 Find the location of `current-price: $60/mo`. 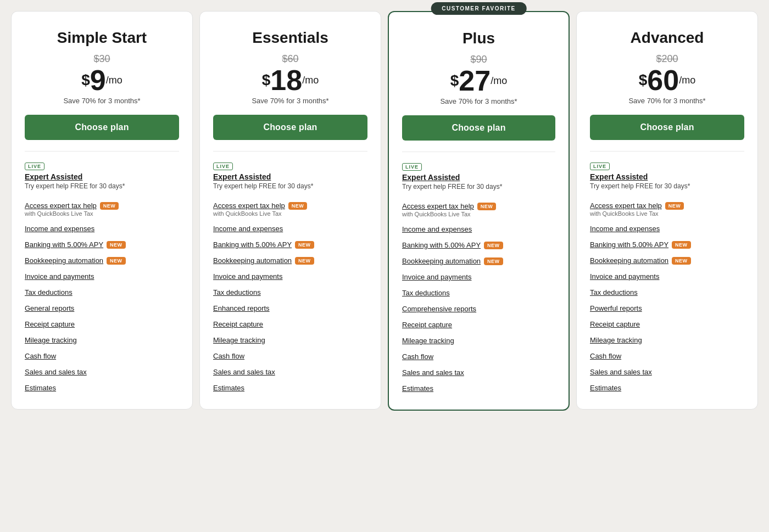

current-price: $60/mo is located at coordinates (667, 80).